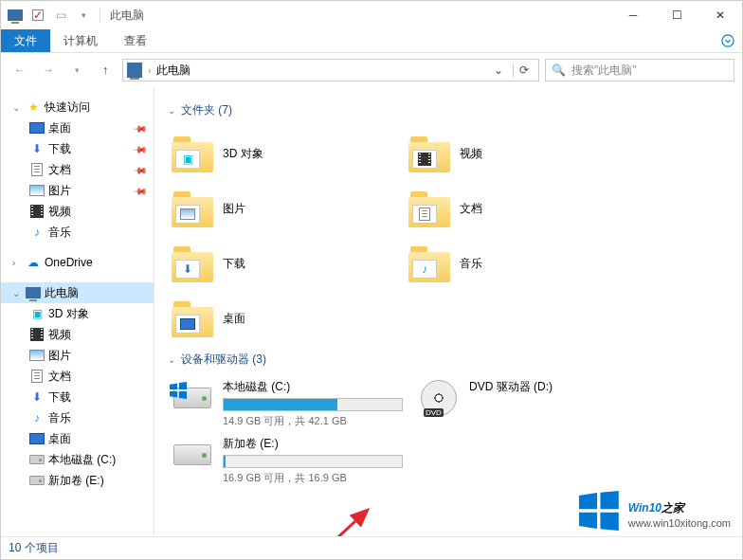  I want to click on folder-label: 桌面, so click(234, 318).